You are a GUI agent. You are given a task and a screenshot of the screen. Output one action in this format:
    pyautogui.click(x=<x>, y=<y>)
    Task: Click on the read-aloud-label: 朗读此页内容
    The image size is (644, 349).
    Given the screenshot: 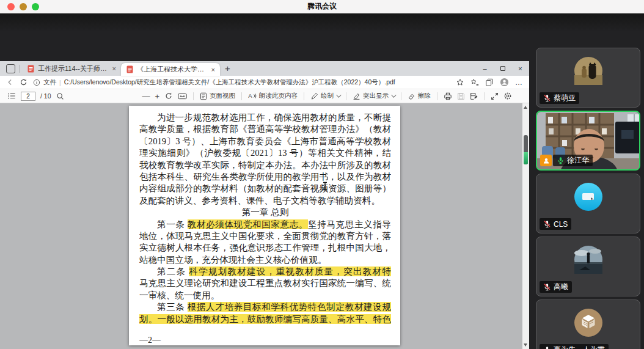 What is the action you would take?
    pyautogui.click(x=279, y=96)
    